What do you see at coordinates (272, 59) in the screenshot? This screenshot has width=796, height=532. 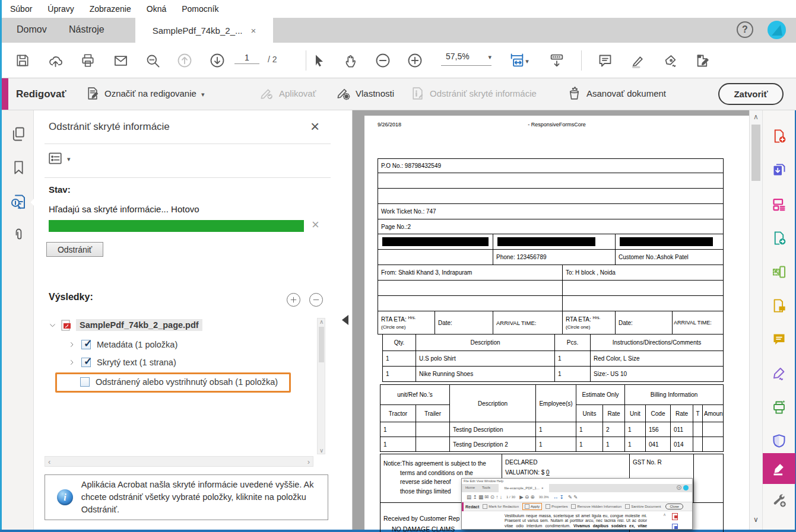 I see `page-count-label: / 2` at bounding box center [272, 59].